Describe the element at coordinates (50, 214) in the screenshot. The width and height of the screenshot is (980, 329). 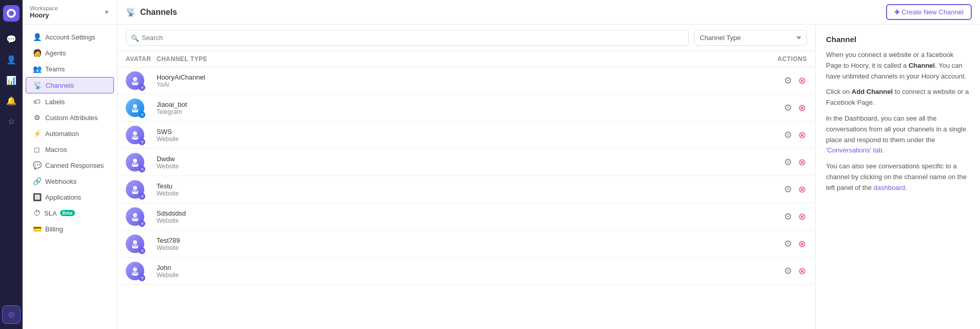
I see `sidebar-item-label: SLA` at that location.